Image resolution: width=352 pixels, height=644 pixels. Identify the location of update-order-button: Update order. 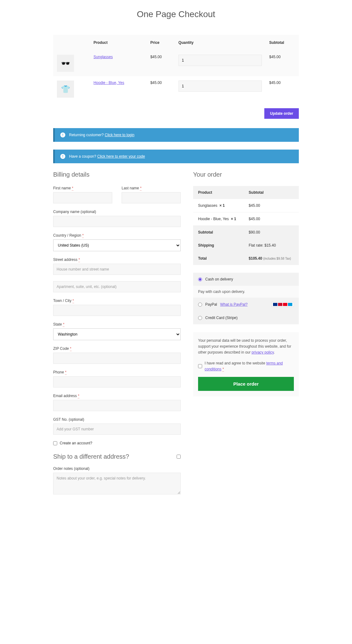
(282, 114).